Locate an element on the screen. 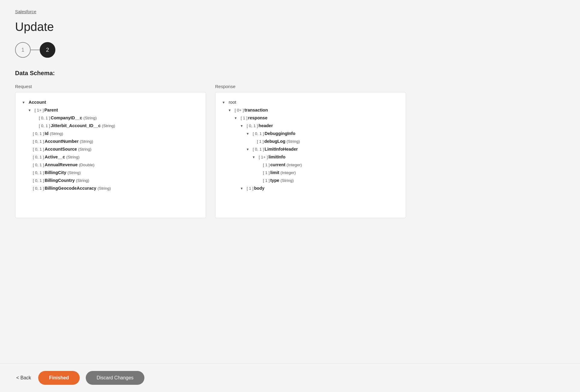  tree-item: ▾[ 0+ ] transaction is located at coordinates (310, 110).